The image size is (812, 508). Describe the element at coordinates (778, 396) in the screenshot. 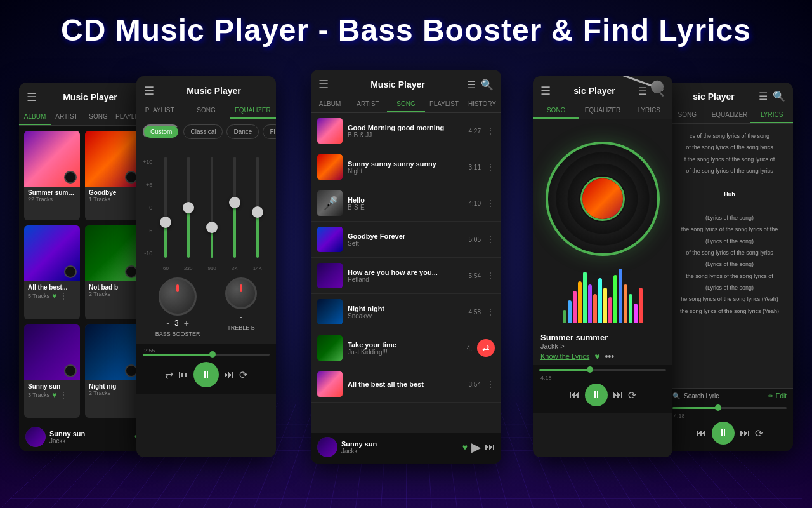

I see `edit-btn: ✏ Edit` at that location.